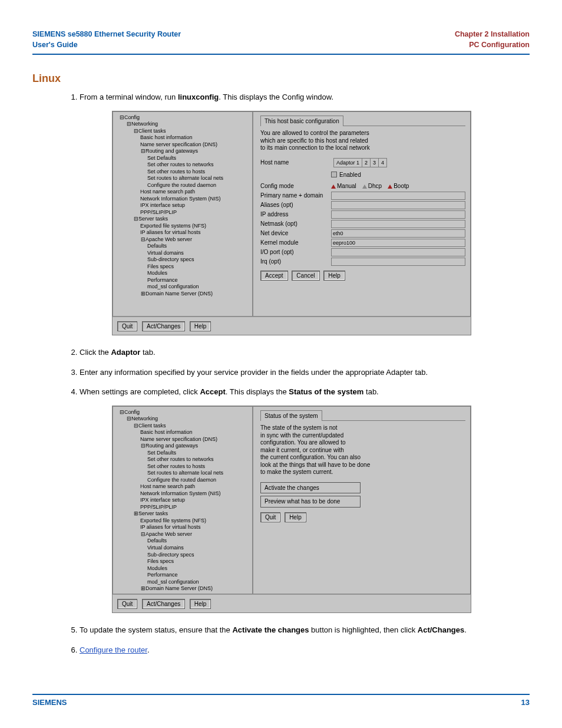 The width and height of the screenshot is (562, 728). I want to click on header-product: SIEMENS se5880 Ethernet Security Router …, so click(107, 40).